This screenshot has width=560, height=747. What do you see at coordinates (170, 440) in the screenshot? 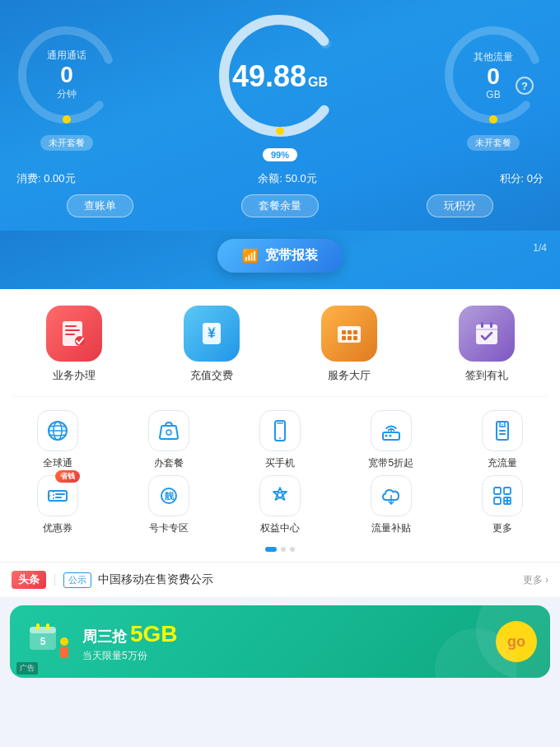
I see `sub-icon-package: 办套餐` at bounding box center [170, 440].